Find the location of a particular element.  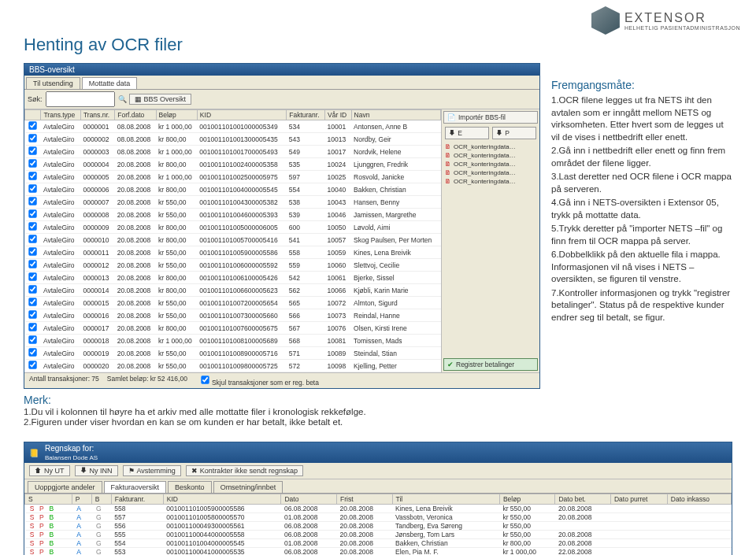

bbs-oversikt-button: ▦BBS Oversikt is located at coordinates (161, 99).